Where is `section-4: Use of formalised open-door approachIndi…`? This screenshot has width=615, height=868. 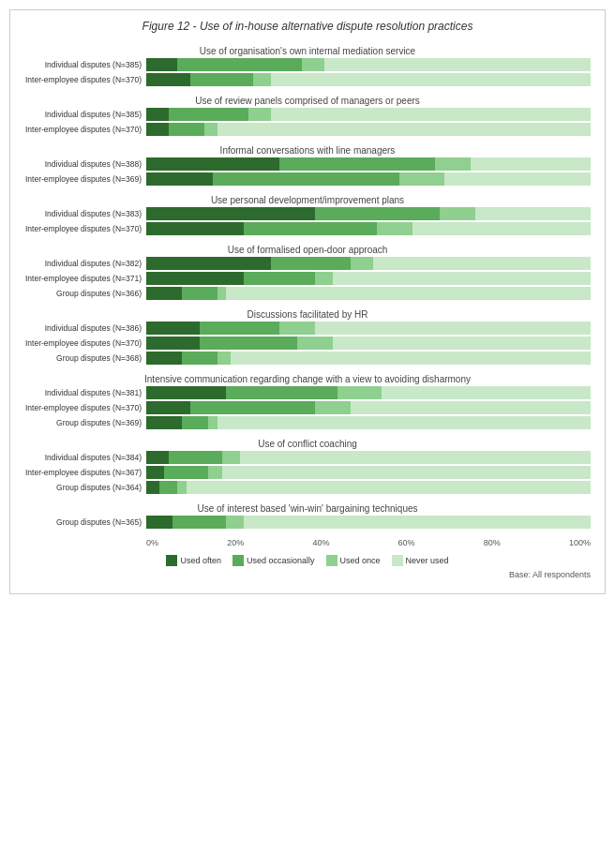
section-4: Use of formalised open-door approachIndi… is located at coordinates (308, 272).